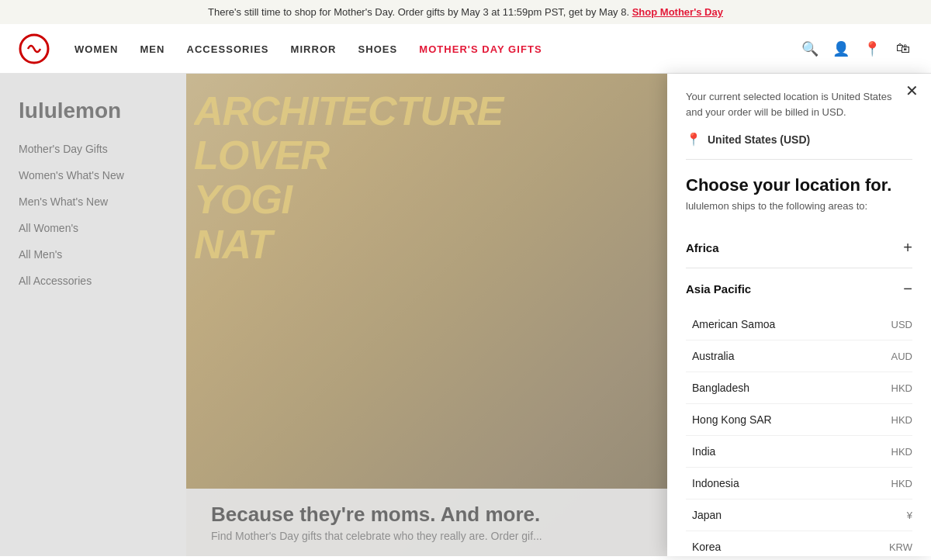  I want to click on region-africa-label: Africa, so click(703, 248).